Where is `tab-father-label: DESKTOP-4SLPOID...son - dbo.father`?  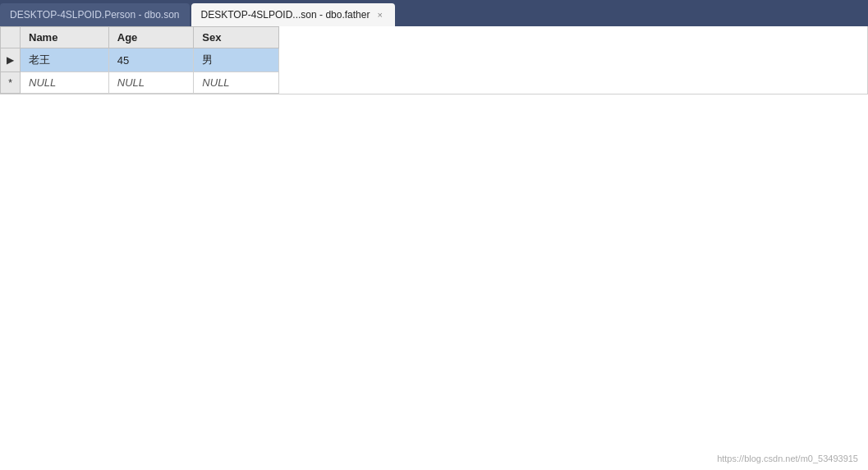 tab-father-label: DESKTOP-4SLPOID...son - dbo.father is located at coordinates (286, 15).